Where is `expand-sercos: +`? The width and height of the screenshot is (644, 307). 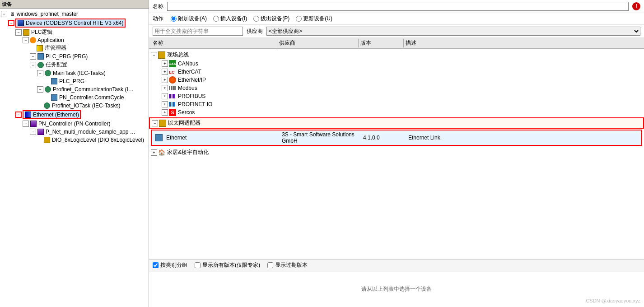 expand-sercos: + is located at coordinates (165, 112).